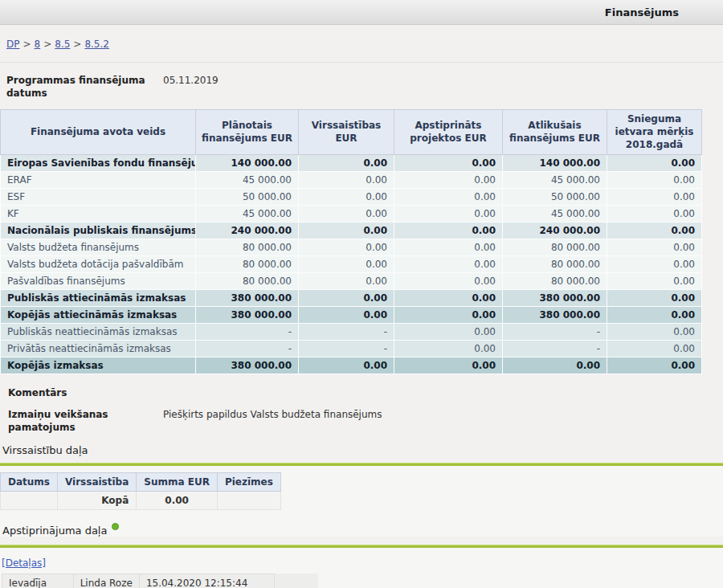 This screenshot has width=723, height=588. Describe the element at coordinates (555, 133) in the screenshot. I see `column-header-remaining: Atlikušais finansējums EUR` at that location.